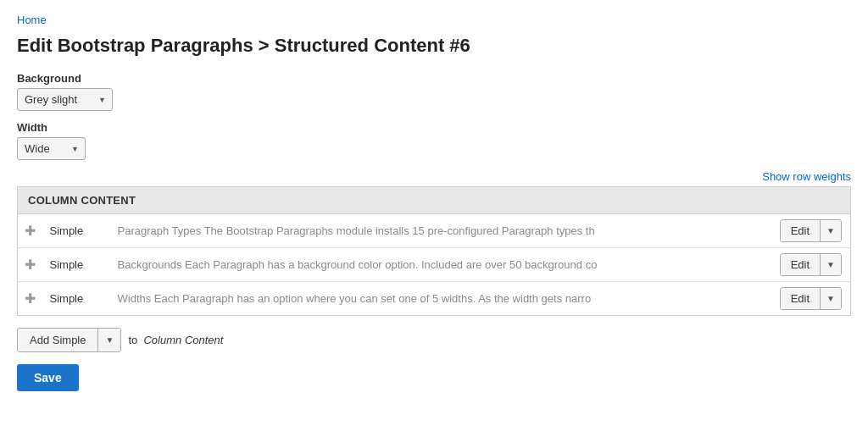 This screenshot has height=448, width=868. I want to click on background-select-wrapper: Grey slight None Grey medium White Dark, so click(64, 100).